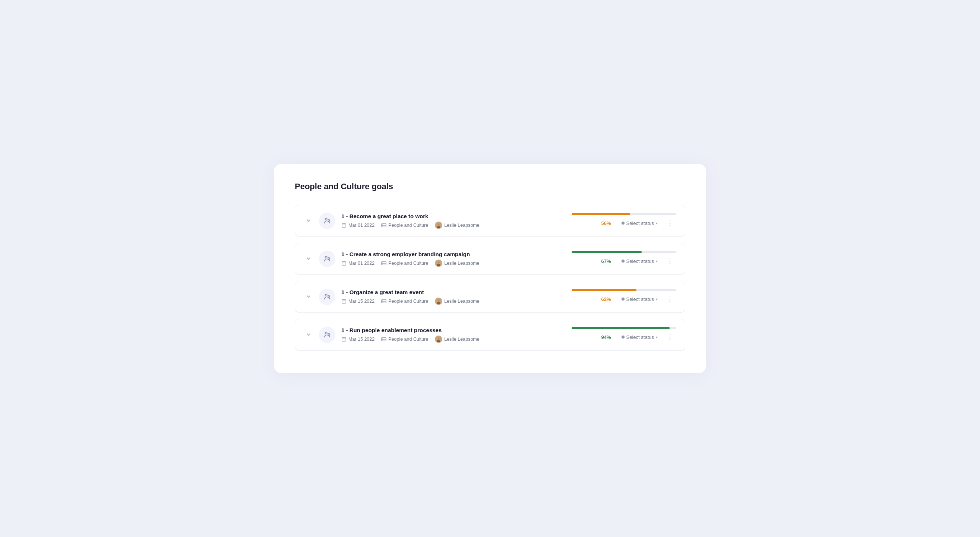 The image size is (980, 537). Describe the element at coordinates (442, 254) in the screenshot. I see `goal-title-2: 1 - Create a strong employer branding ca…` at that location.